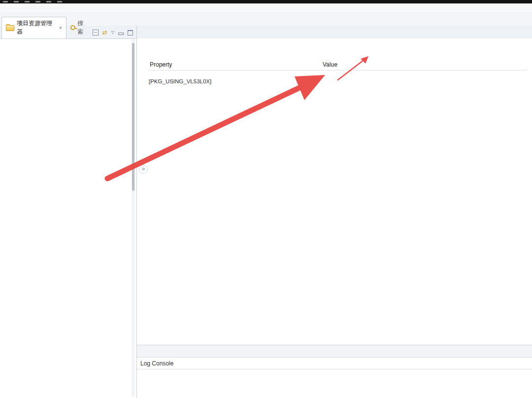 The width and height of the screenshot is (532, 398). What do you see at coordinates (68, 33) in the screenshot?
I see `explorer-tab-strip: 项目资源管理器 × 搜索 ⇄ ▽` at bounding box center [68, 33].